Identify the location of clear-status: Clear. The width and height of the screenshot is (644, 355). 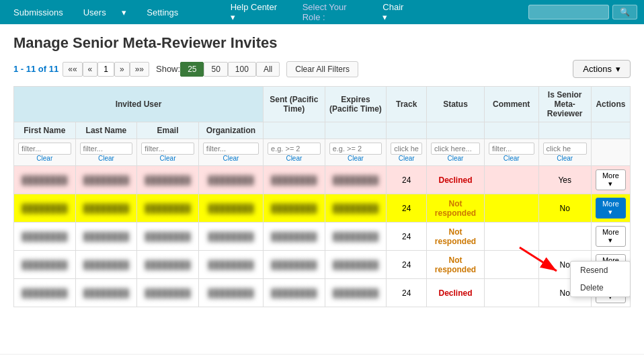
(456, 159).